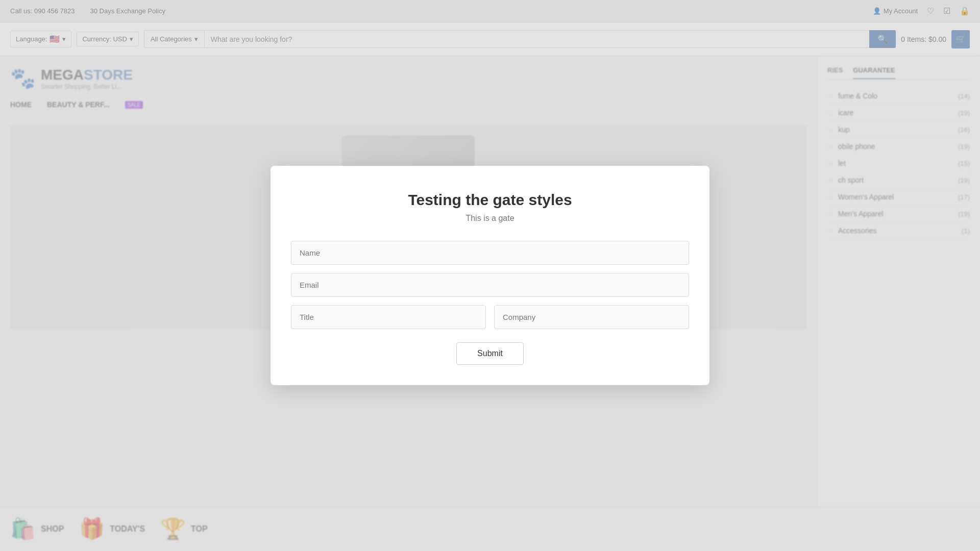  What do you see at coordinates (490, 200) in the screenshot?
I see `modal-title: Testing the gate styles` at bounding box center [490, 200].